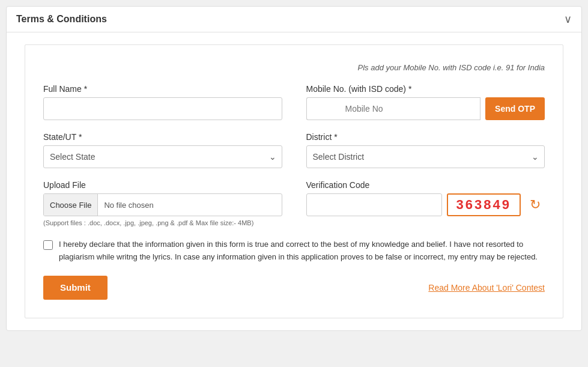 The height and width of the screenshot is (367, 588). What do you see at coordinates (410, 109) in the screenshot?
I see `mobile-number-input` at bounding box center [410, 109].